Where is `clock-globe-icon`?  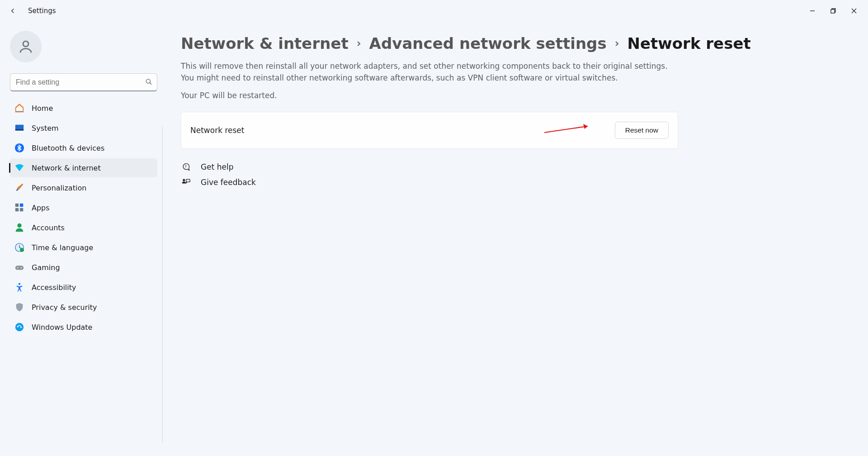
clock-globe-icon is located at coordinates (19, 247).